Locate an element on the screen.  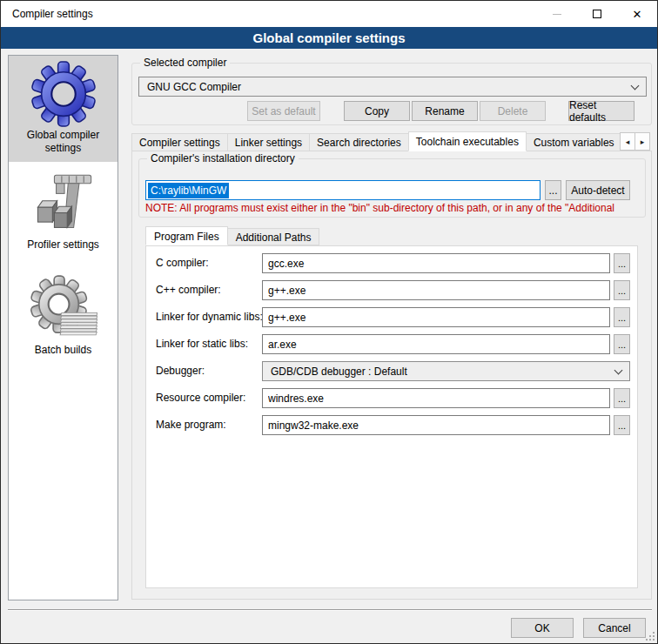
sidebar-item-global-compiler-settings: Global compiler settings is located at coordinates (63, 109).